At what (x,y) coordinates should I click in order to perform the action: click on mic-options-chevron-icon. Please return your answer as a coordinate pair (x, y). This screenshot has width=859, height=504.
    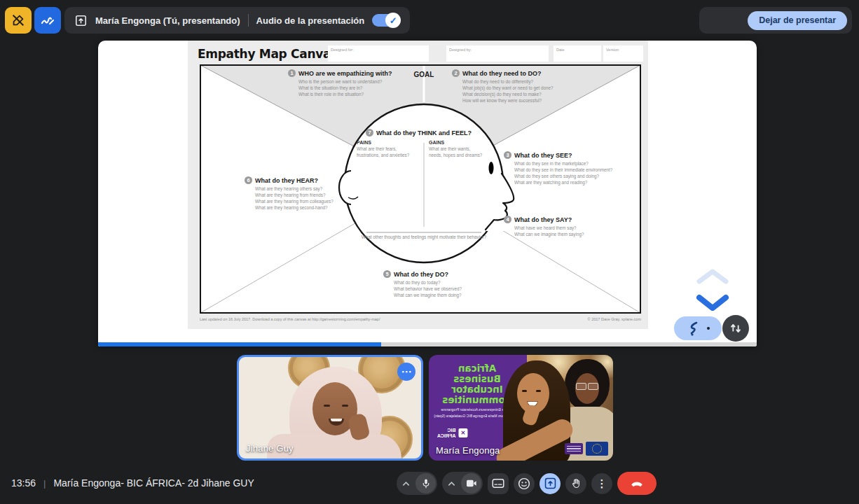
    Looking at the image, I should click on (406, 484).